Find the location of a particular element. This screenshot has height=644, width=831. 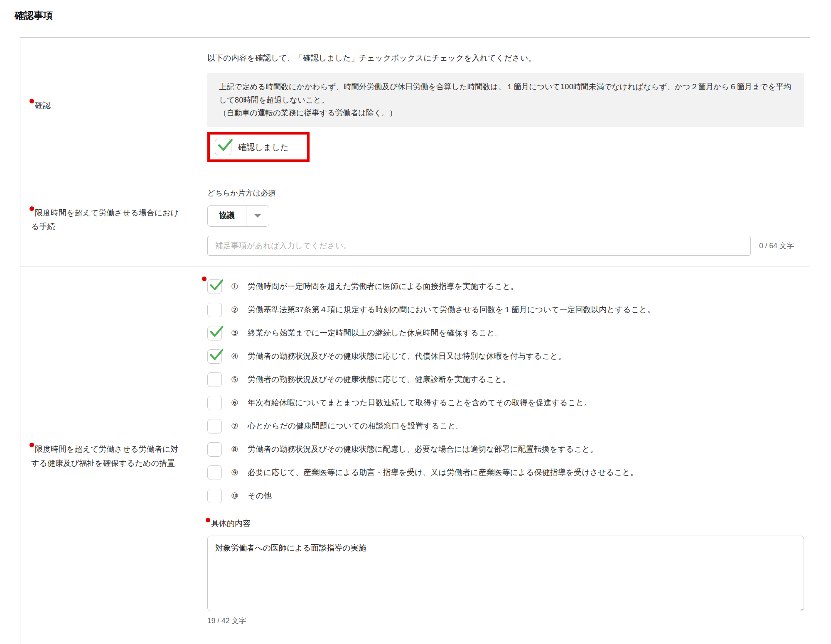

measure-number: ⑥ is located at coordinates (235, 403).